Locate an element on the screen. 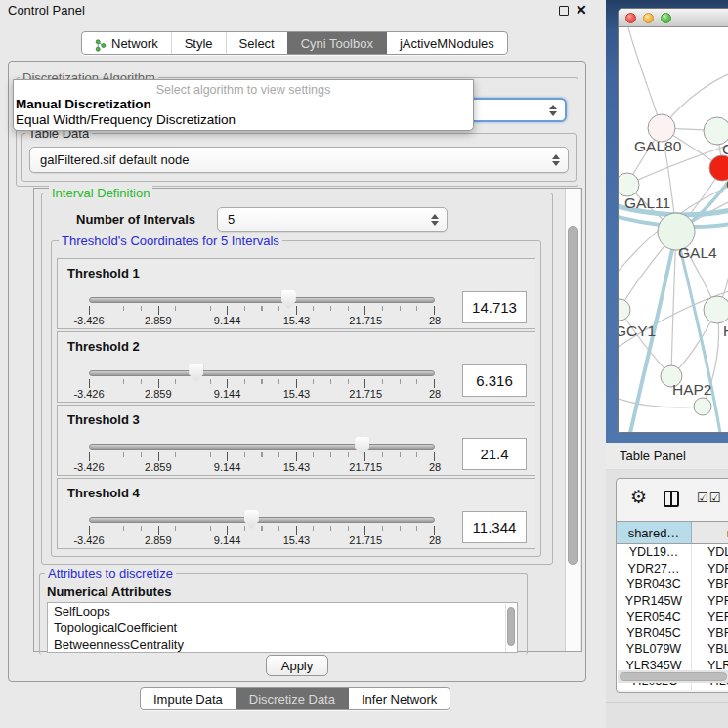 This screenshot has height=728, width=728. table-row: YDL19…YDL1 is located at coordinates (672, 553).